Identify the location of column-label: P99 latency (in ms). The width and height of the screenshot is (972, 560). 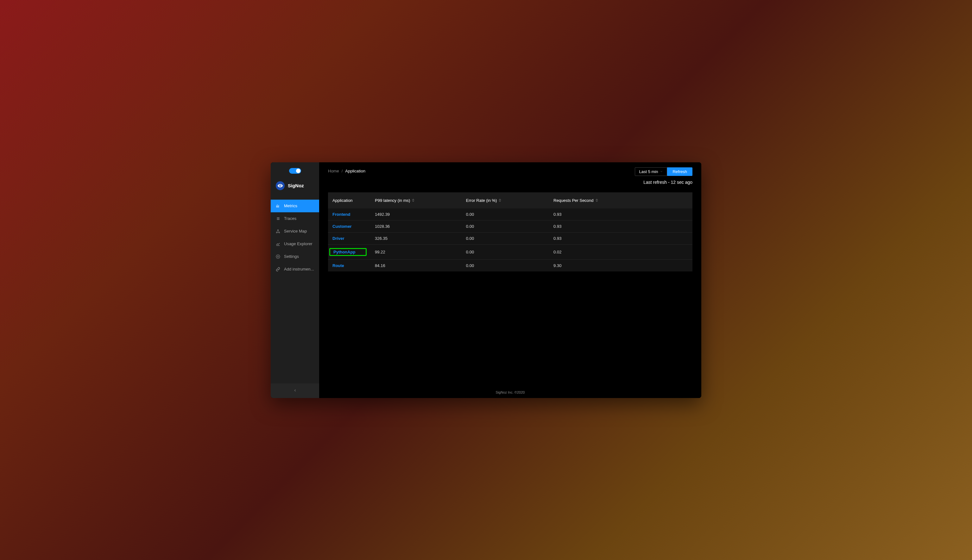
(392, 200).